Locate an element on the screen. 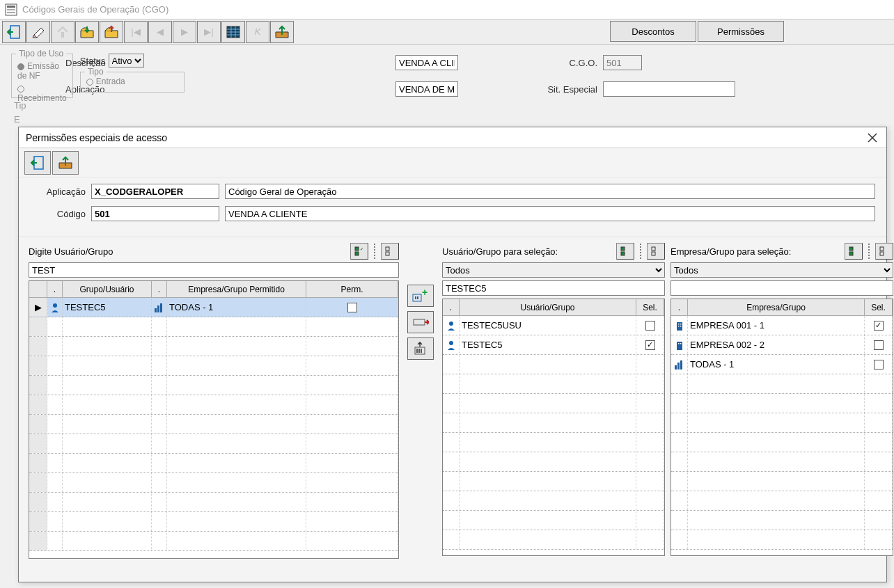 This screenshot has width=894, height=588. modal-codigo-desc is located at coordinates (550, 214).